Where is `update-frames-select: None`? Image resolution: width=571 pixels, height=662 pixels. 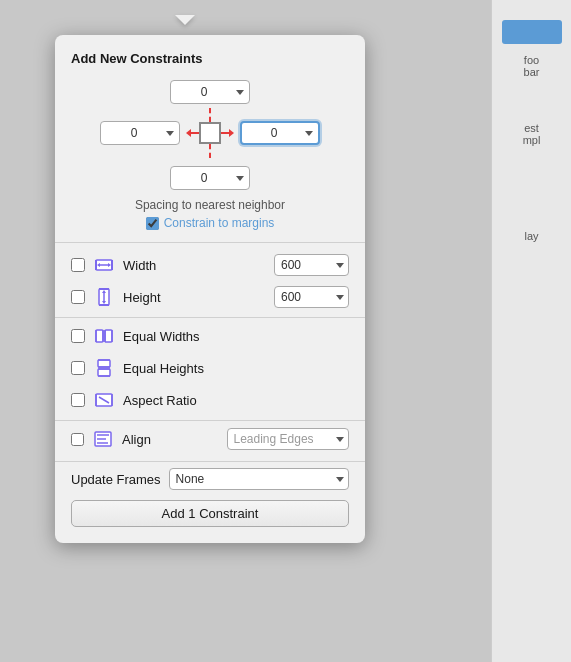
update-frames-select: None is located at coordinates (259, 479).